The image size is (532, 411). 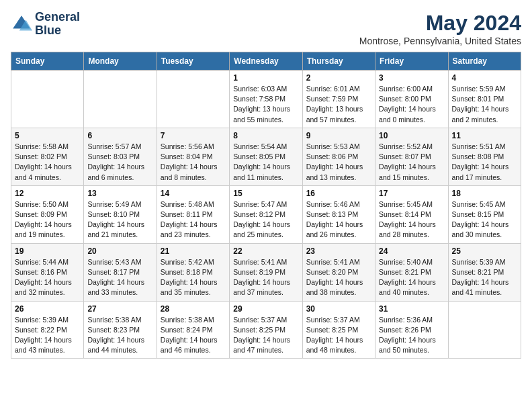 What do you see at coordinates (484, 156) in the screenshot?
I see `calendar-cell: 11Sunrise: 5:51 AMSunset: 8:08 PMDayligh…` at bounding box center [484, 156].